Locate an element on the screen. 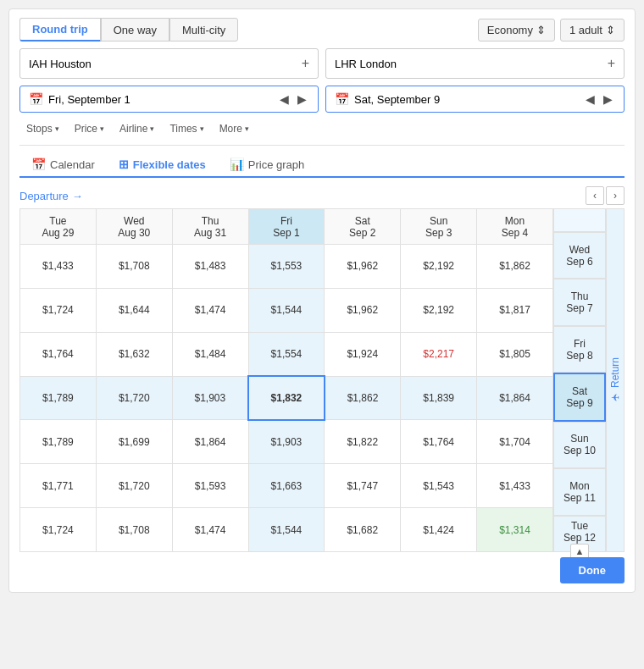 The image size is (644, 669). cell-3-2: $1,903 is located at coordinates (210, 398).